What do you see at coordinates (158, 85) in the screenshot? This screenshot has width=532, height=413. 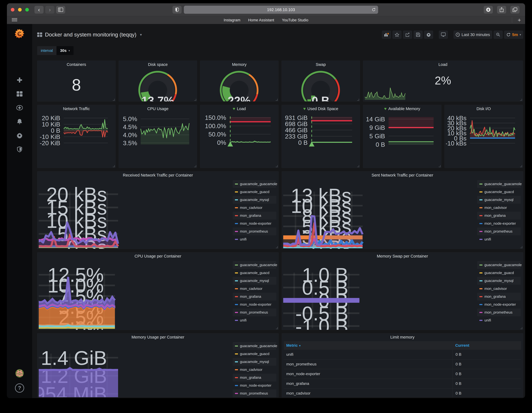 I see `disk-space-gauge: 13.7%` at bounding box center [158, 85].